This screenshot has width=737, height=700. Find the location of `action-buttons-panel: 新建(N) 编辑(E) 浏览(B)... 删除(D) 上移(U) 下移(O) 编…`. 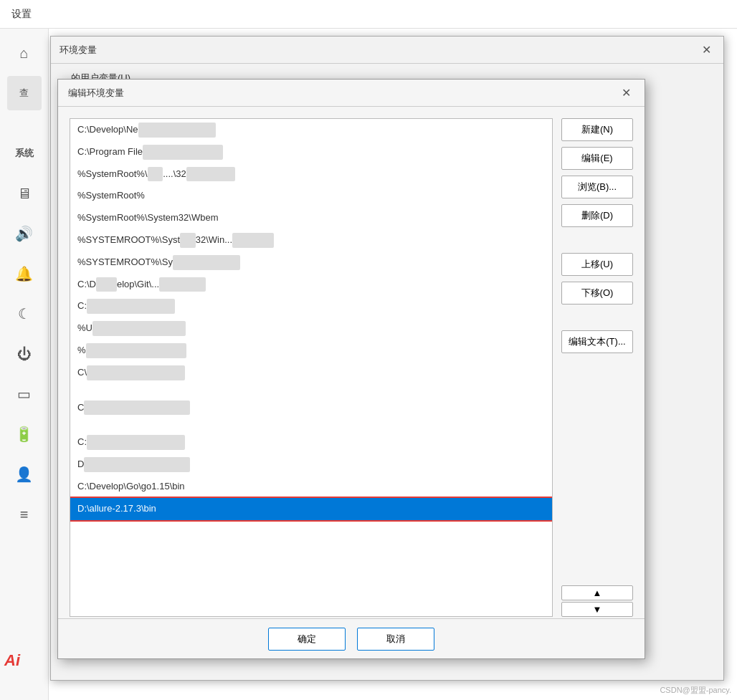

action-buttons-panel: 新建(N) 编辑(E) 浏览(B)... 删除(D) 上移(U) 下移(O) 编… is located at coordinates (597, 368).